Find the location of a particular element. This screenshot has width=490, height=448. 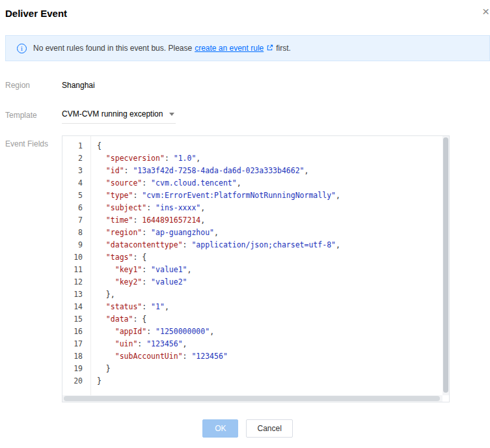

template-select: CVM-CVM running exception is located at coordinates (118, 115).